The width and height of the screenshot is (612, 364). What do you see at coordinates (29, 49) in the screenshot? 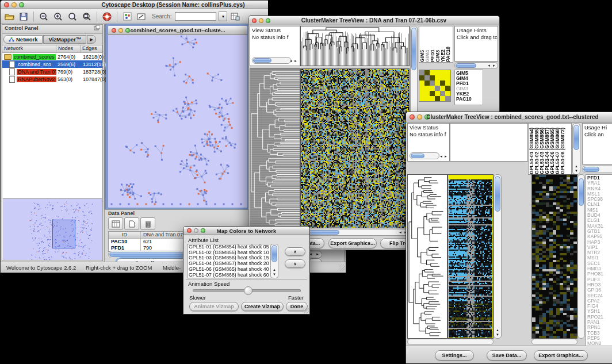
I see `col-network: Network` at bounding box center [29, 49].